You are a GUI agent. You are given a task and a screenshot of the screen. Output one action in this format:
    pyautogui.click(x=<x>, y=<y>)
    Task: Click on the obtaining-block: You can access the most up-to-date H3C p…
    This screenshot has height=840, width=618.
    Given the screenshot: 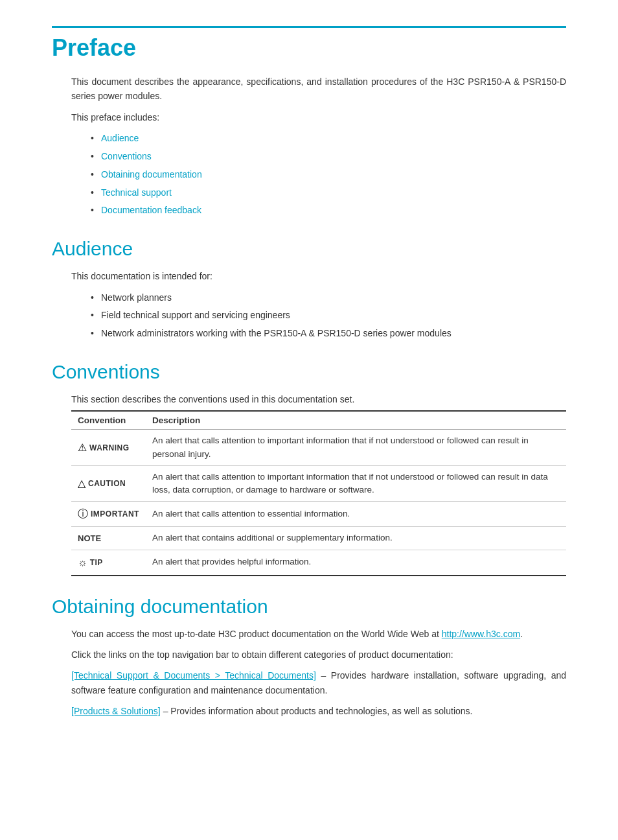 What is the action you would take?
    pyautogui.click(x=309, y=673)
    